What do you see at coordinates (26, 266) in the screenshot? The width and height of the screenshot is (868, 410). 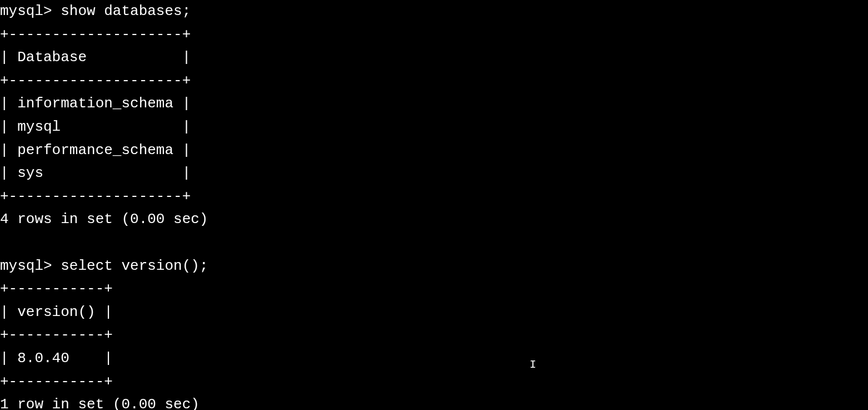 I see `prompt-2: mysql>` at bounding box center [26, 266].